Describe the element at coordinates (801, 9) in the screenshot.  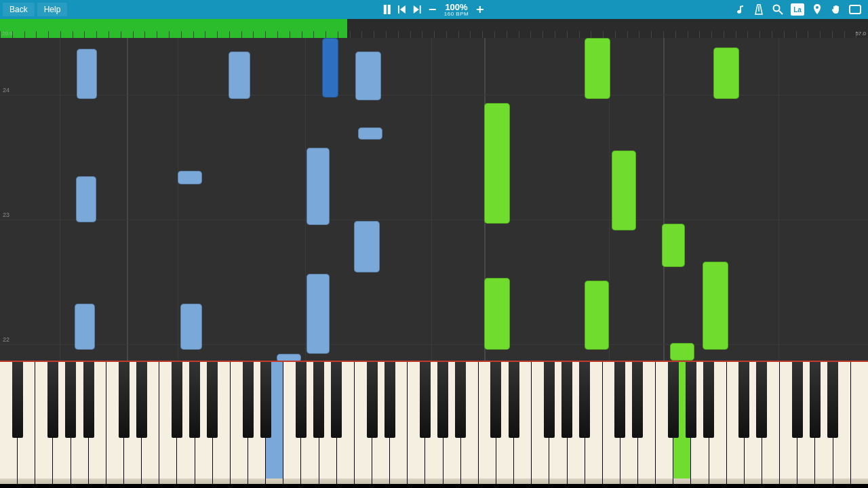
I see `right-tool-icons: La` at that location.